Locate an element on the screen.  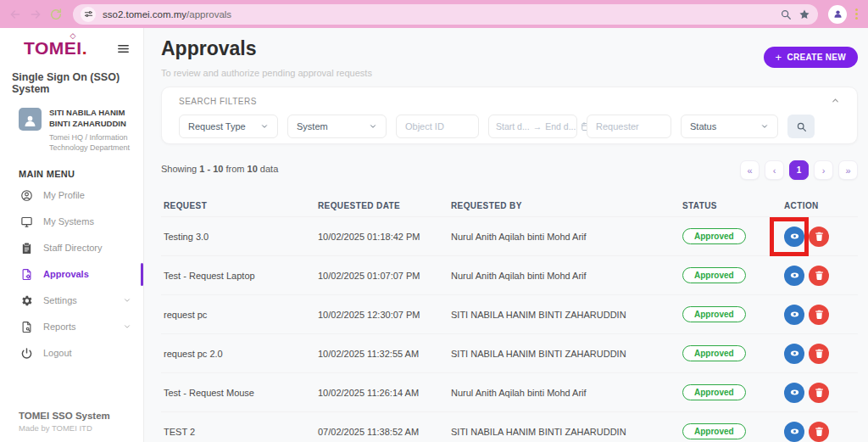
request-type-select: Request Type is located at coordinates (229, 126).